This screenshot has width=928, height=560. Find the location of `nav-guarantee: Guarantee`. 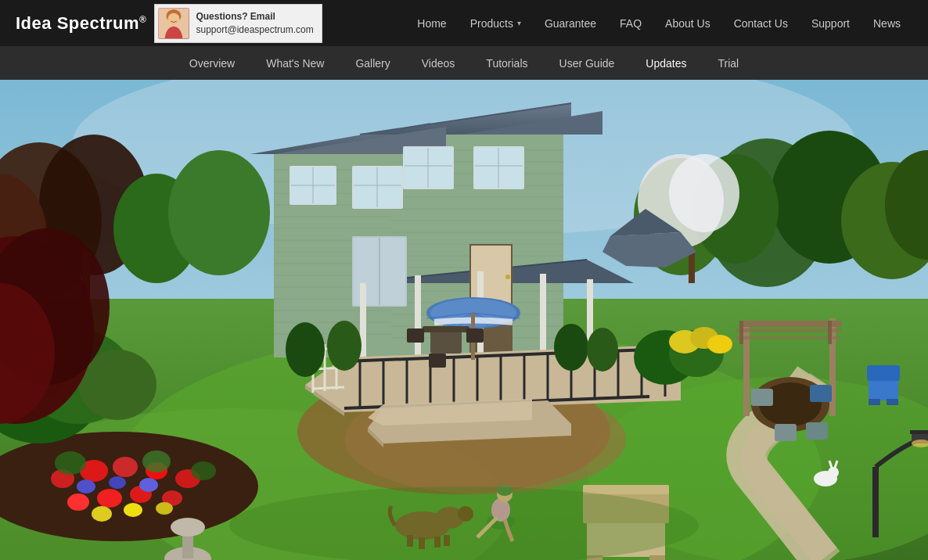

nav-guarantee: Guarantee is located at coordinates (570, 23).